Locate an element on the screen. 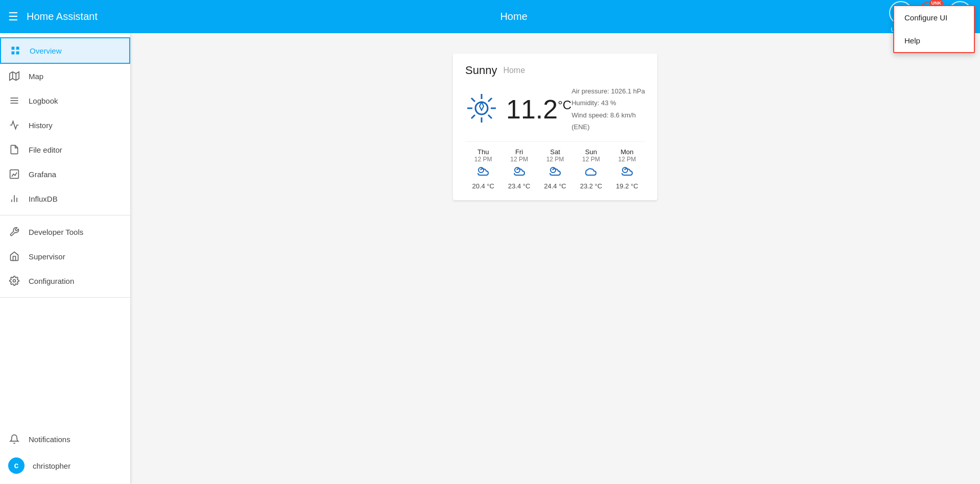 The image size is (980, 484). forecast-fri-time: 12 PM is located at coordinates (519, 159).